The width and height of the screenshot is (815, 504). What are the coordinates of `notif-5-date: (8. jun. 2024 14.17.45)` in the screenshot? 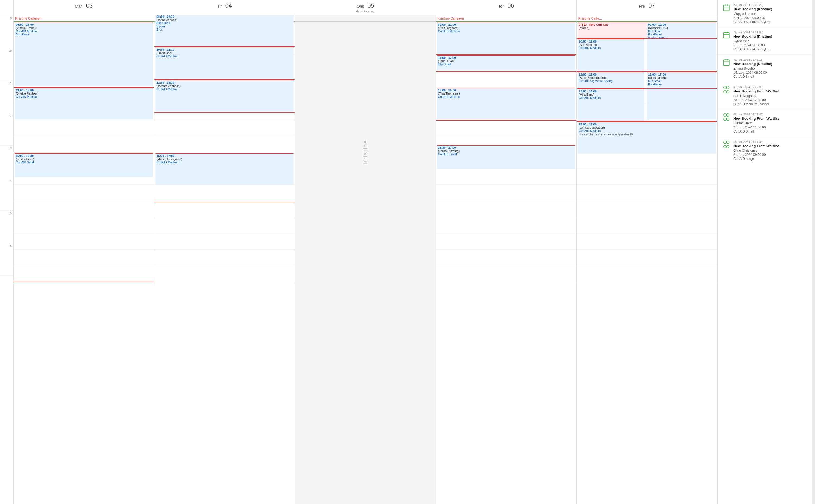 It's located at (756, 114).